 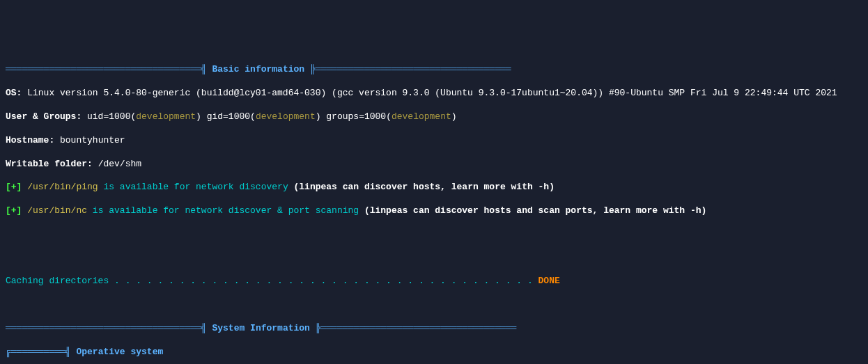 What do you see at coordinates (434, 188) in the screenshot?
I see `ping-line: [+] /usr/bin/ping is available for netwo…` at bounding box center [434, 188].